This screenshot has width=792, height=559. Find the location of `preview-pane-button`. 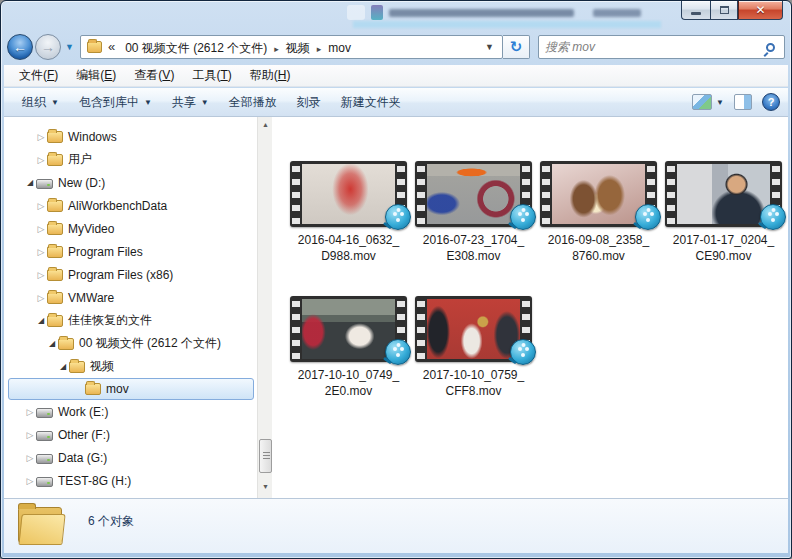

preview-pane-button is located at coordinates (743, 102).